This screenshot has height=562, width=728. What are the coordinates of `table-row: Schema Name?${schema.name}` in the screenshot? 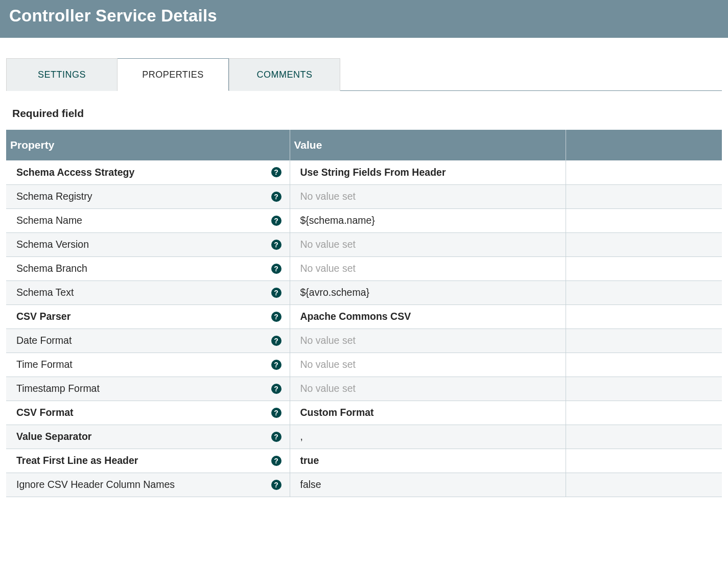 It's located at (364, 221).